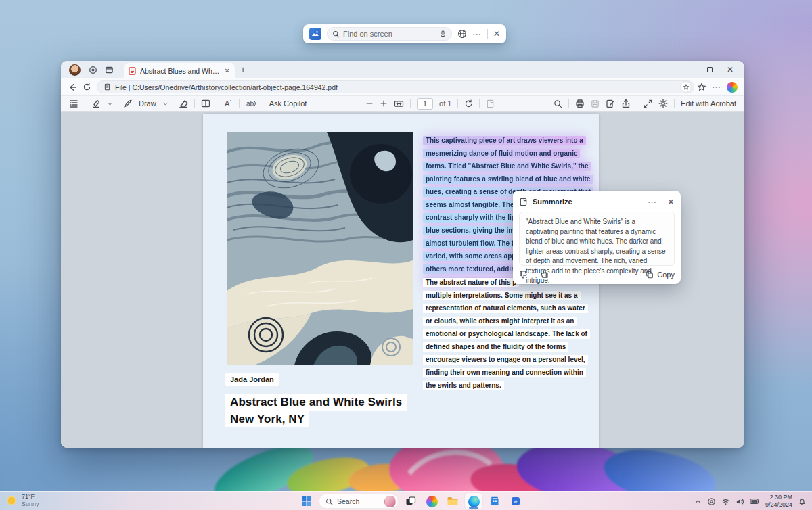 The image size is (812, 510). Describe the element at coordinates (74, 70) in the screenshot. I see `profile-avatar` at that location.